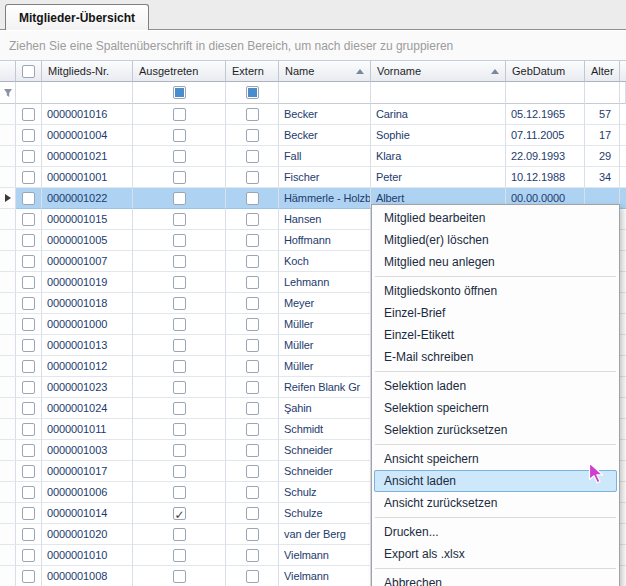  Describe the element at coordinates (252, 71) in the screenshot. I see `column-header-extern: Extern` at that location.